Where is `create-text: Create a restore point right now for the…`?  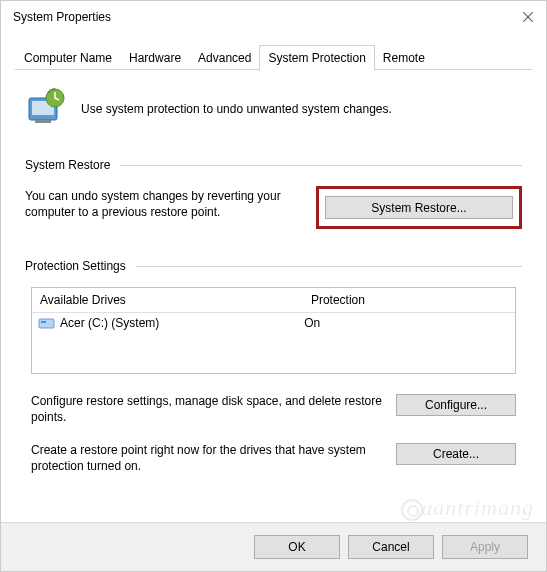 create-text: Create a restore point right now for the… is located at coordinates (208, 458).